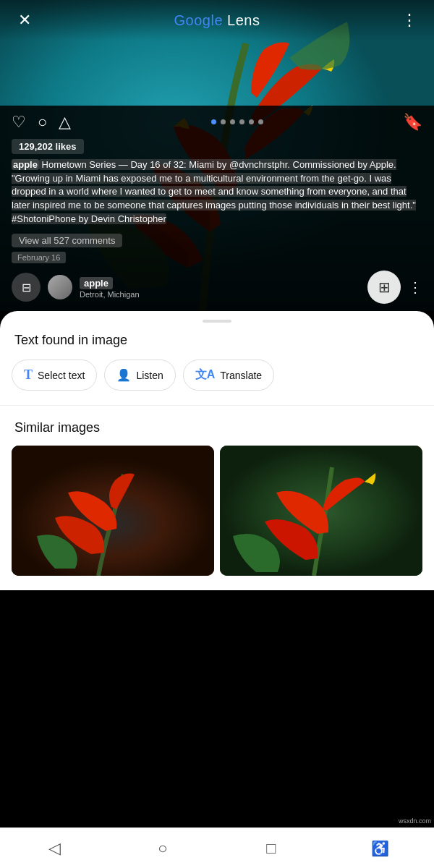 This screenshot has height=868, width=434. What do you see at coordinates (96, 284) in the screenshot?
I see `author-name: apple` at bounding box center [96, 284].